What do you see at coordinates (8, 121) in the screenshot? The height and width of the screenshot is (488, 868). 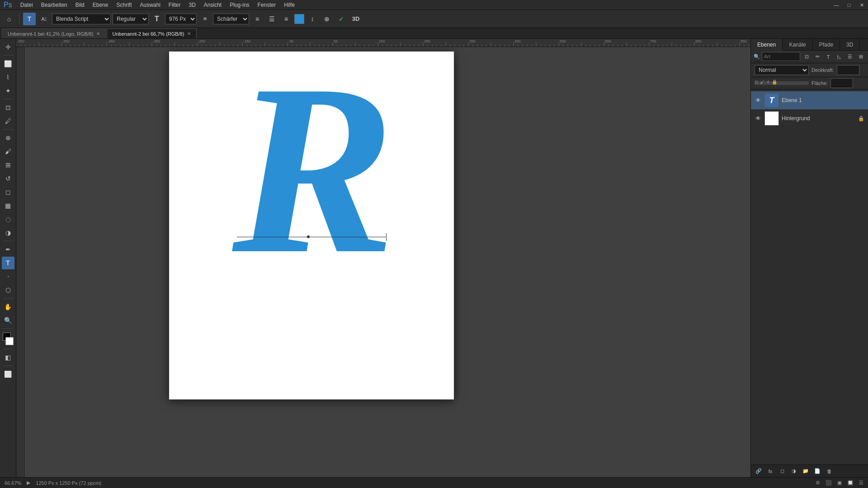 I see `eyedropper-tool: 🖊` at bounding box center [8, 121].